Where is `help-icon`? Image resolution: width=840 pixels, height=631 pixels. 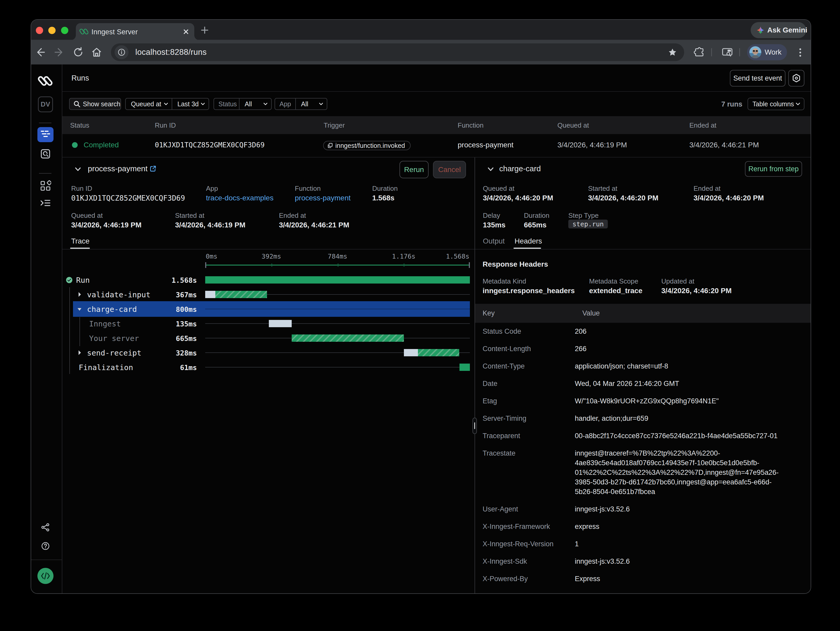
help-icon is located at coordinates (46, 546).